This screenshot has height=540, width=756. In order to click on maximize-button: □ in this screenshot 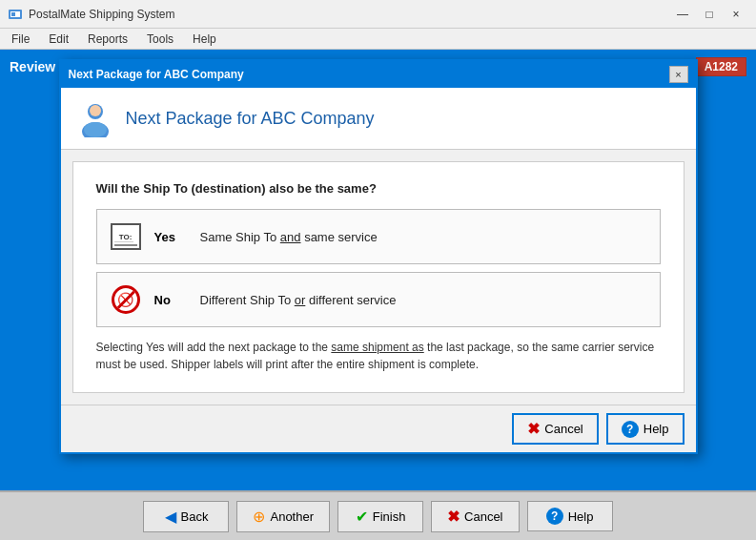, I will do `click(709, 14)`.